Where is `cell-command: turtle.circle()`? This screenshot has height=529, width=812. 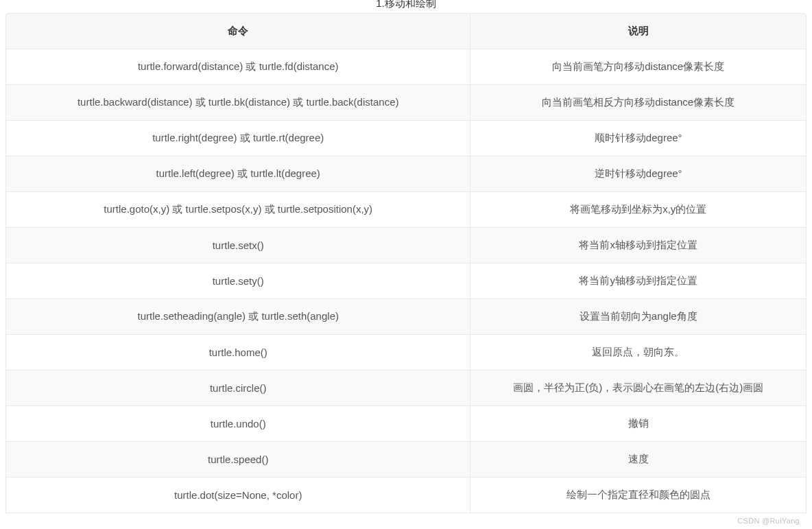
cell-command: turtle.circle() is located at coordinates (237, 388).